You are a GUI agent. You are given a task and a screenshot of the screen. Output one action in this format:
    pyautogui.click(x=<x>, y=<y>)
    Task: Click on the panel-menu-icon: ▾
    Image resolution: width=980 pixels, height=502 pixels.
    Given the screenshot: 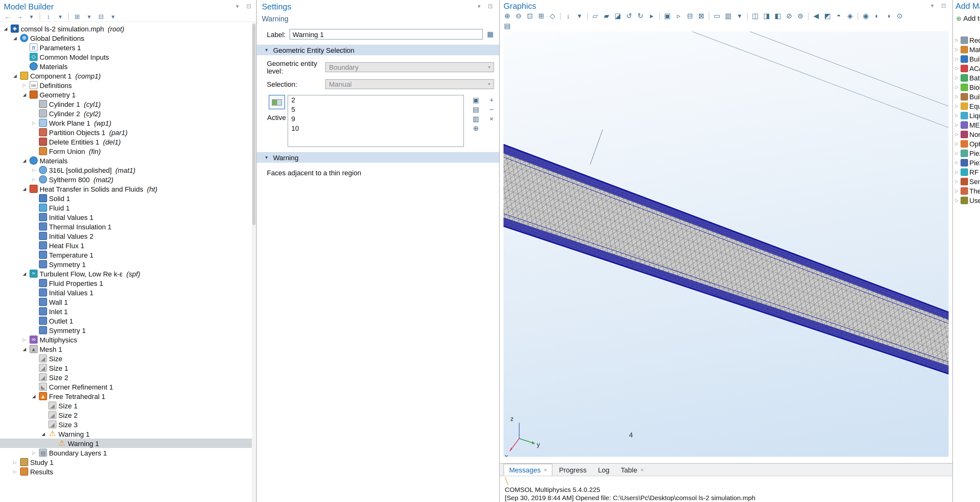 What is the action you would take?
    pyautogui.click(x=479, y=6)
    